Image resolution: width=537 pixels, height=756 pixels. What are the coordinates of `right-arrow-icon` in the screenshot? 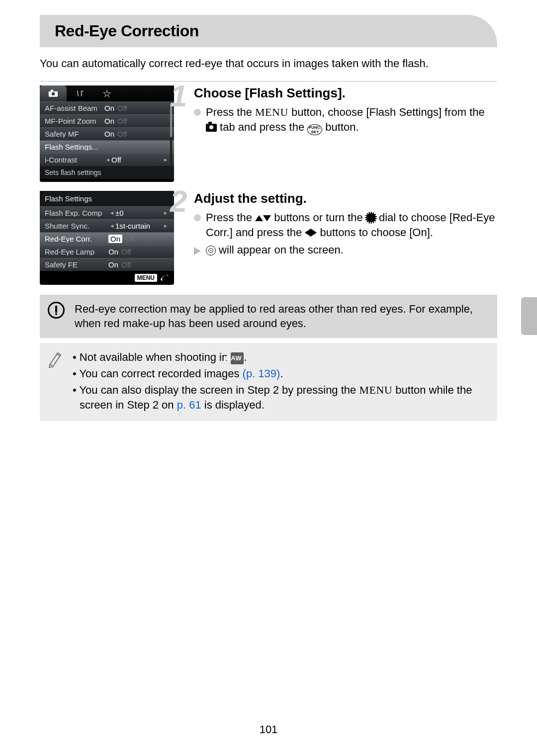 It's located at (314, 233).